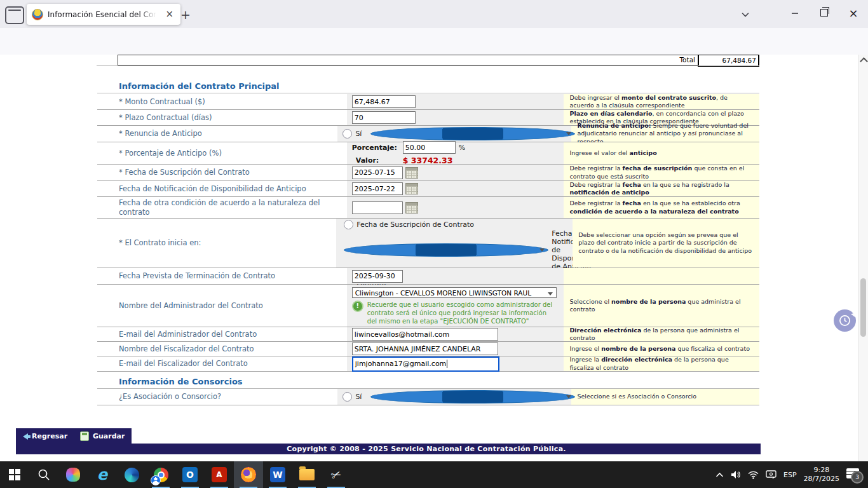 The height and width of the screenshot is (488, 868). I want to click on new-tab-button: +, so click(186, 15).